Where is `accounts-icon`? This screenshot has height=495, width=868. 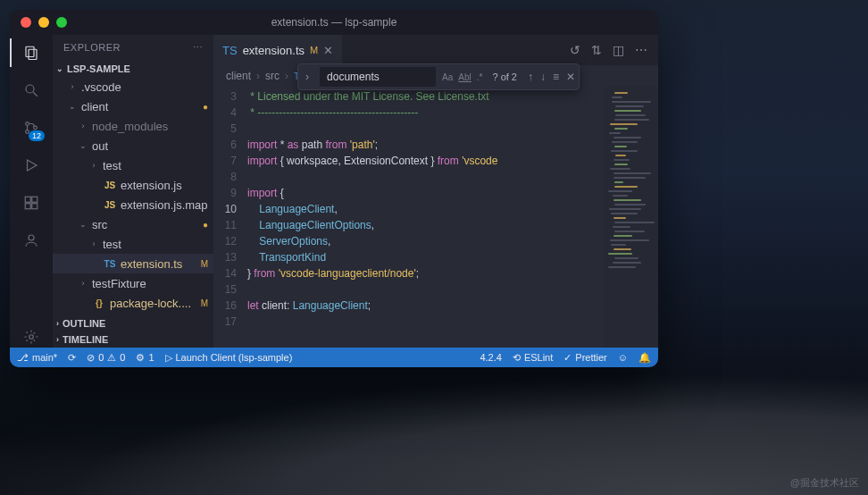
accounts-icon is located at coordinates (31, 240).